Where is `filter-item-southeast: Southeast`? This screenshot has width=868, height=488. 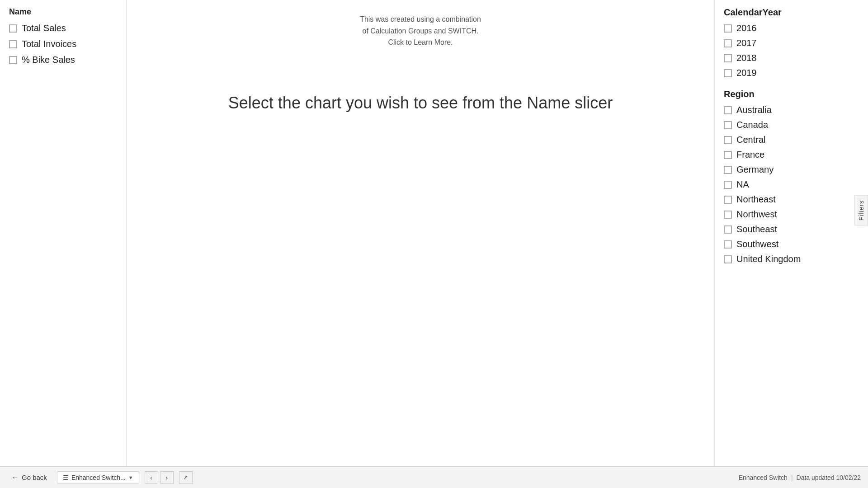
filter-item-southeast: Southeast is located at coordinates (791, 230).